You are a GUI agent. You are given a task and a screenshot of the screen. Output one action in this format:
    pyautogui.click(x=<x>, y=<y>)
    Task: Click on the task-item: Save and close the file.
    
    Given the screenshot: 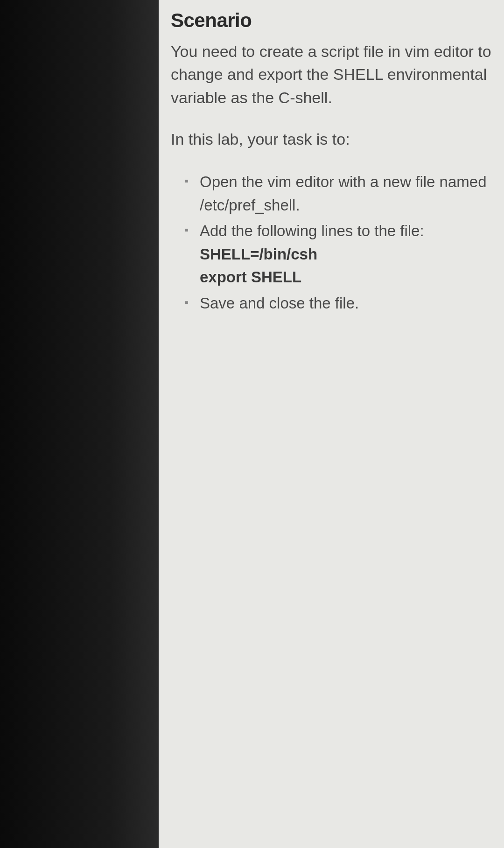 What is the action you would take?
    pyautogui.click(x=340, y=303)
    